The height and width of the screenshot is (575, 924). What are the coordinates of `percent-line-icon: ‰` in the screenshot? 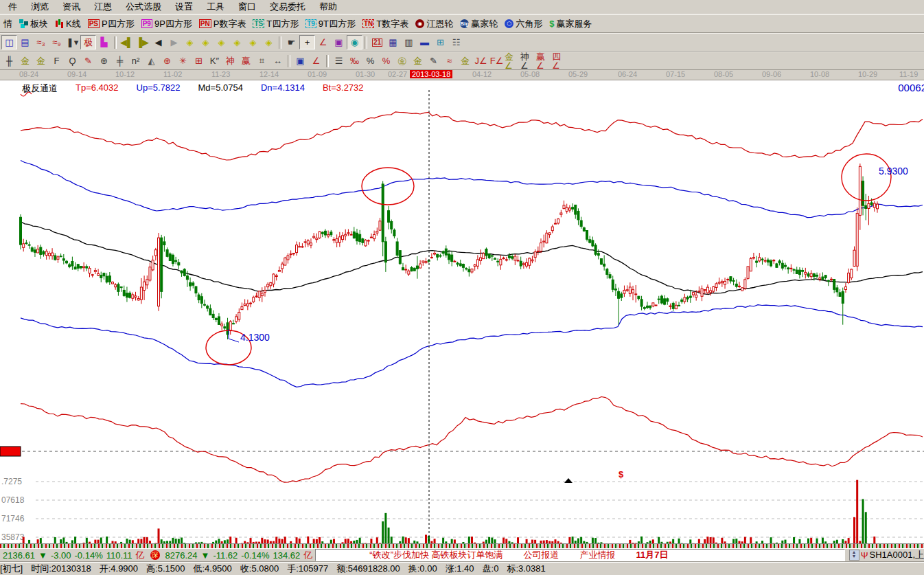 It's located at (354, 60).